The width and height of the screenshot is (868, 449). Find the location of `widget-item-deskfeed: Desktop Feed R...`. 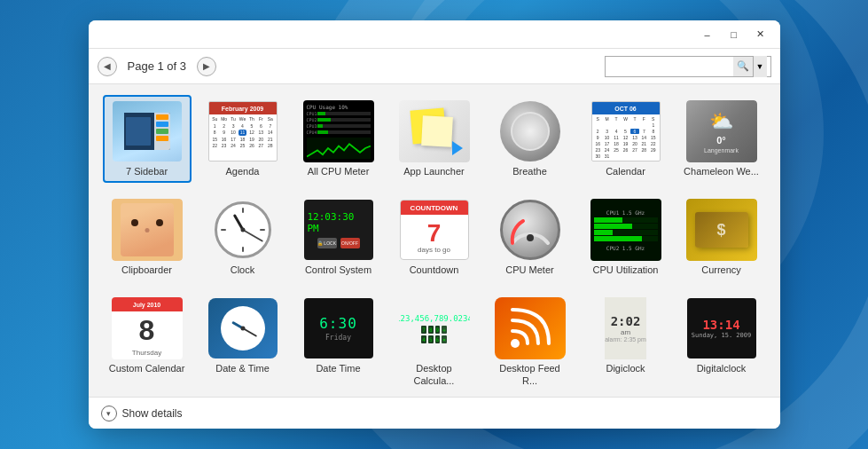

widget-item-deskfeed: Desktop Feed R... is located at coordinates (530, 342).